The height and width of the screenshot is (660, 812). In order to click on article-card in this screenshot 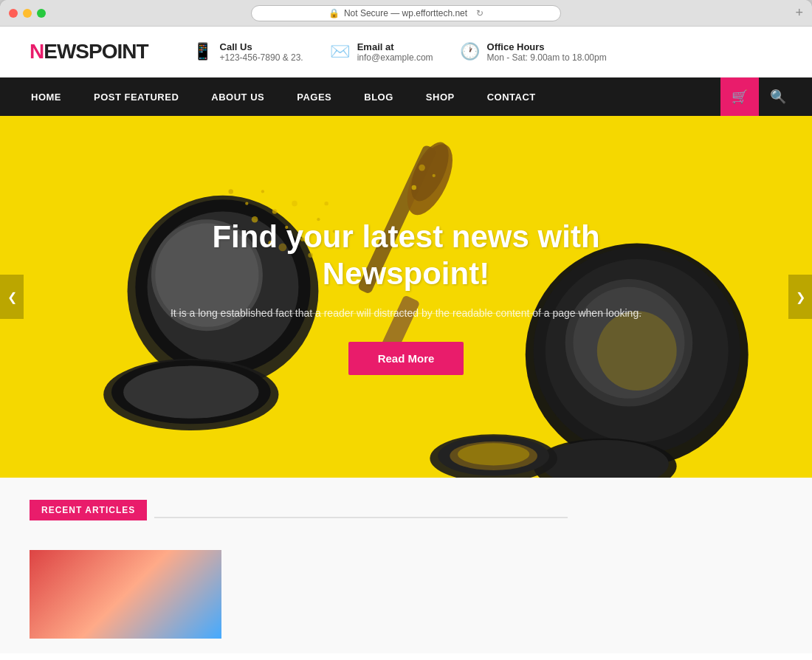, I will do `click(125, 594)`.